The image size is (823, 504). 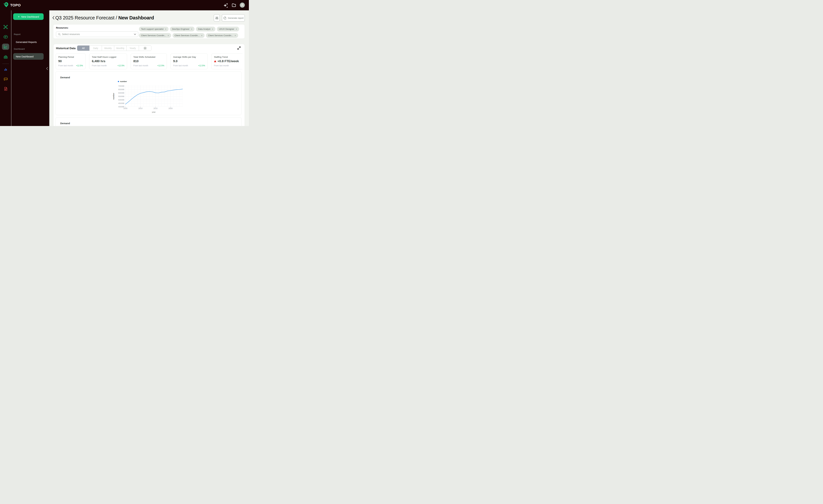 I want to click on plus-icon: +, so click(x=19, y=17).